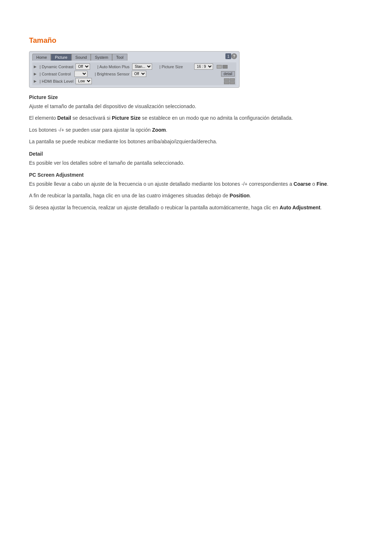  Describe the element at coordinates (41, 57) in the screenshot. I see `tab-home: Home` at that location.